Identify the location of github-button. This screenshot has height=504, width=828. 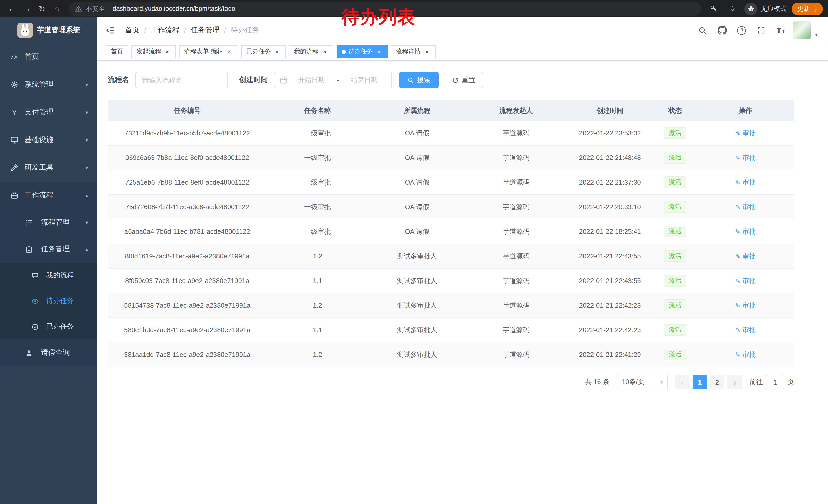
(722, 30).